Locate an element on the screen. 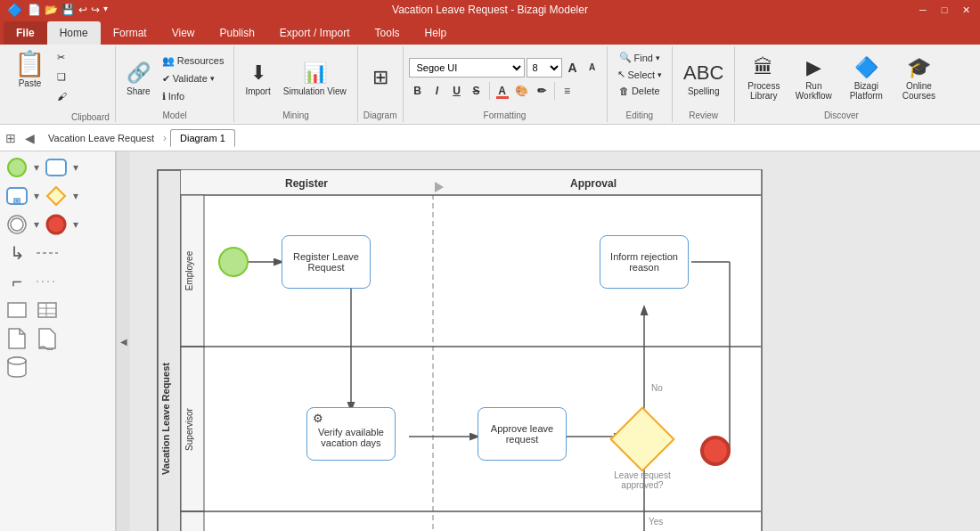  task-inform-rejection: Inform rejection reason is located at coordinates (644, 262).